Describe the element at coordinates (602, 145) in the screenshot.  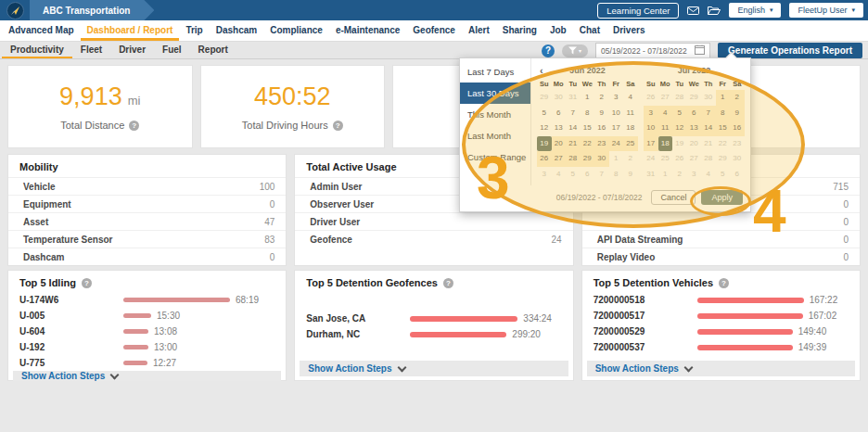
I see `day-cell: 23` at that location.